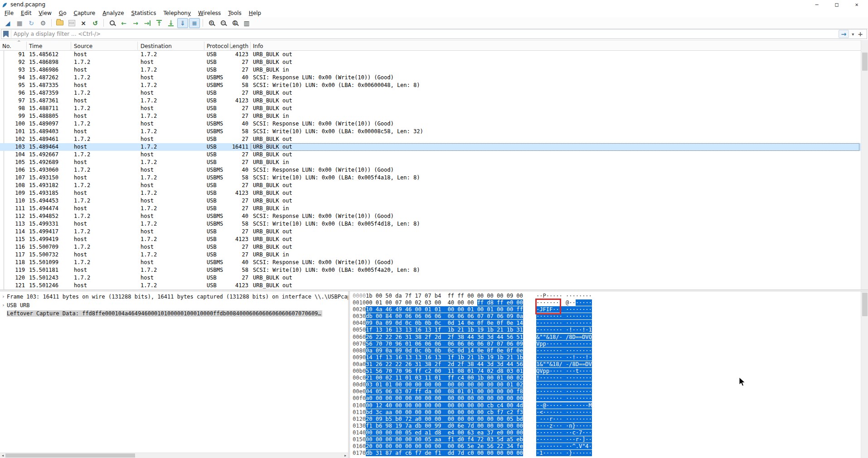 Image resolution: width=868 pixels, height=458 pixels. What do you see at coordinates (45, 13) in the screenshot?
I see `menu-item-view: View` at bounding box center [45, 13].